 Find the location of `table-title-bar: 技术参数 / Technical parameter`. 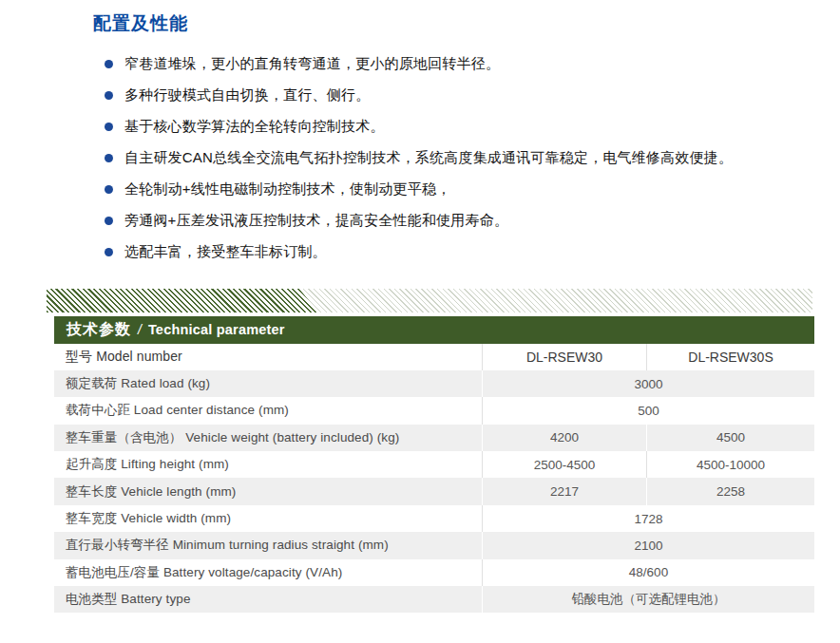

table-title-bar: 技术参数 / Technical parameter is located at coordinates (434, 331).